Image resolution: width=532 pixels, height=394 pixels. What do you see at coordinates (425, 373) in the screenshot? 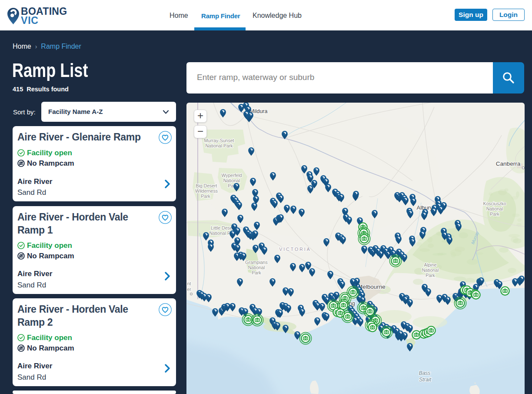
I see `svg-text: Bass` at bounding box center [425, 373].